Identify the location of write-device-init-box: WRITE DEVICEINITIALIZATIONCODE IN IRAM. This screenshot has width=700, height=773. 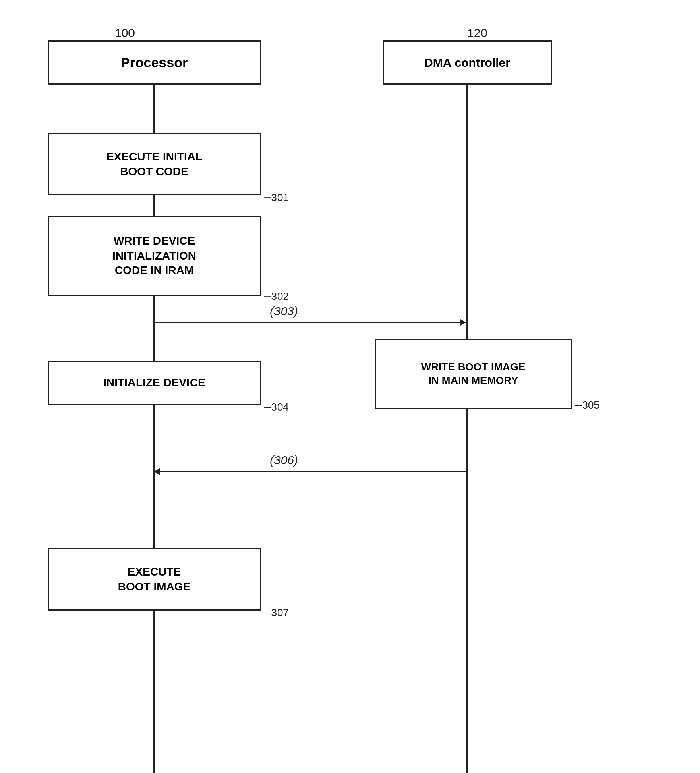
(154, 256).